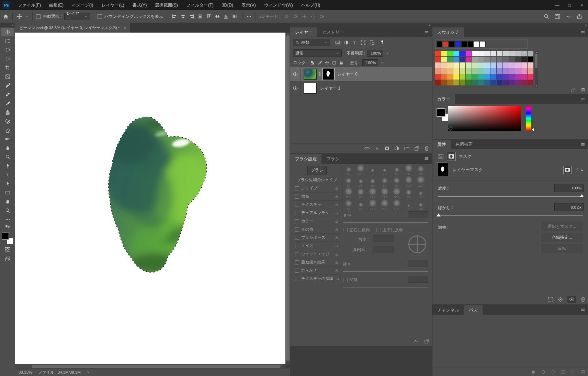 Image resolution: width=588 pixels, height=376 pixels. I want to click on brush-option-7: ノイズ, so click(317, 246).